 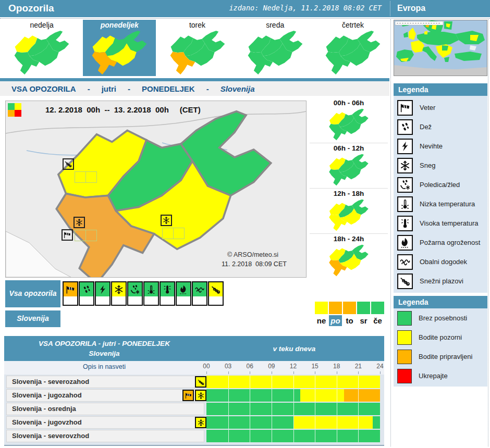 What do you see at coordinates (377, 321) in the screenshot?
I see `day-ce: če` at bounding box center [377, 321].